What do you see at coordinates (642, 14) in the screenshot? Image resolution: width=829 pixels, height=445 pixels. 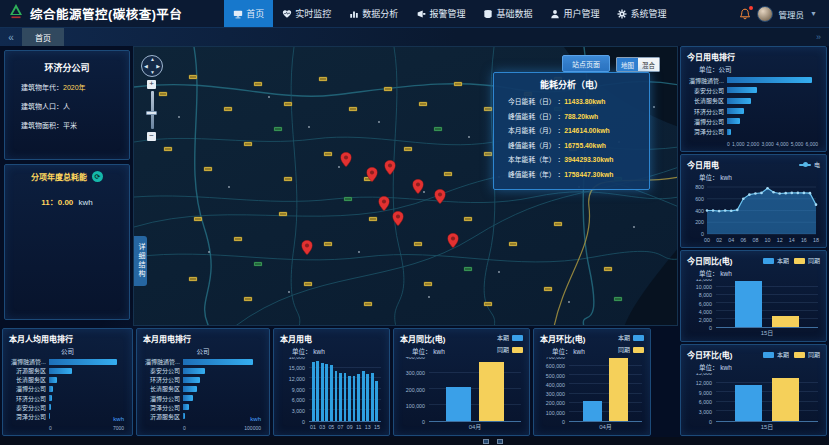 I see `nav-item-7: 系统管理` at bounding box center [642, 14].